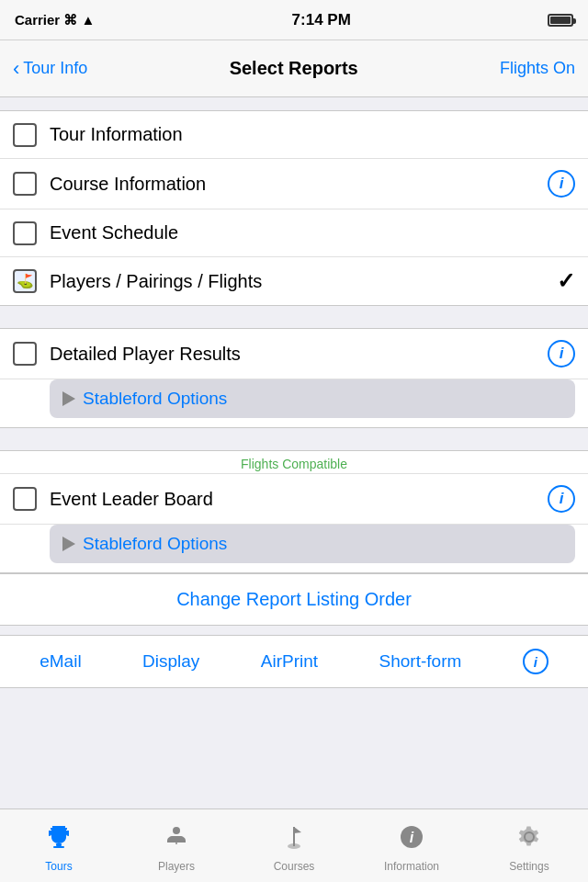  What do you see at coordinates (294, 599) in the screenshot?
I see `change-order-button: Change Report Listing Order` at bounding box center [294, 599].